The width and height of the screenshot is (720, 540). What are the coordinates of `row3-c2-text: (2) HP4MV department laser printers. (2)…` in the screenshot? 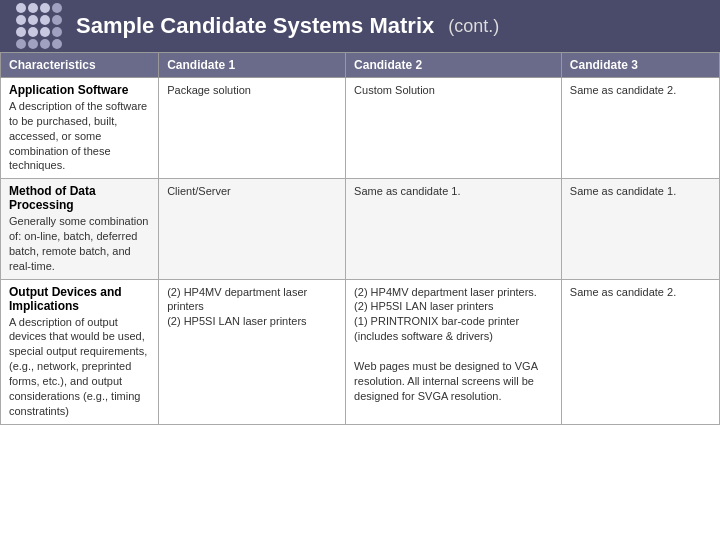 It's located at (454, 344).